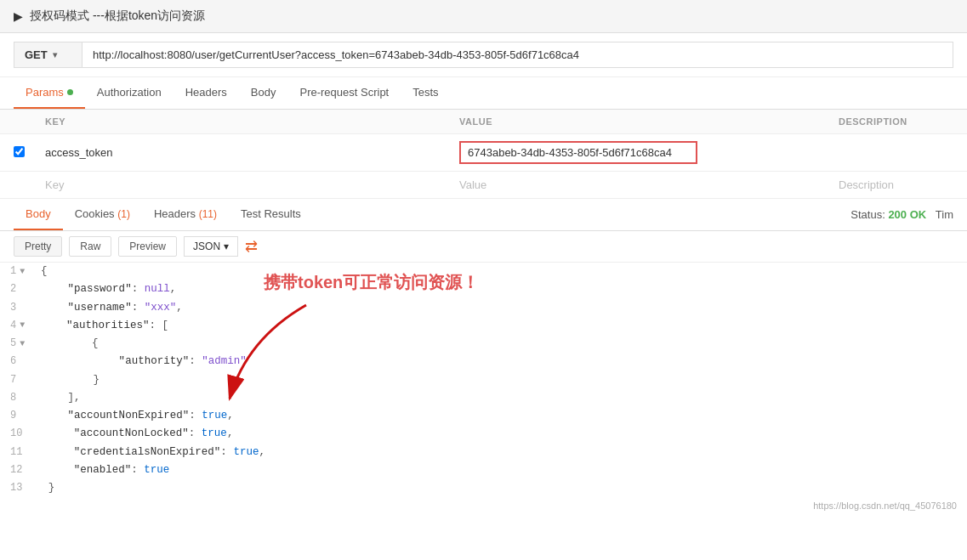 Image resolution: width=967 pixels, height=560 pixels. Describe the element at coordinates (95, 325) in the screenshot. I see `code-token: "authorities"` at that location.